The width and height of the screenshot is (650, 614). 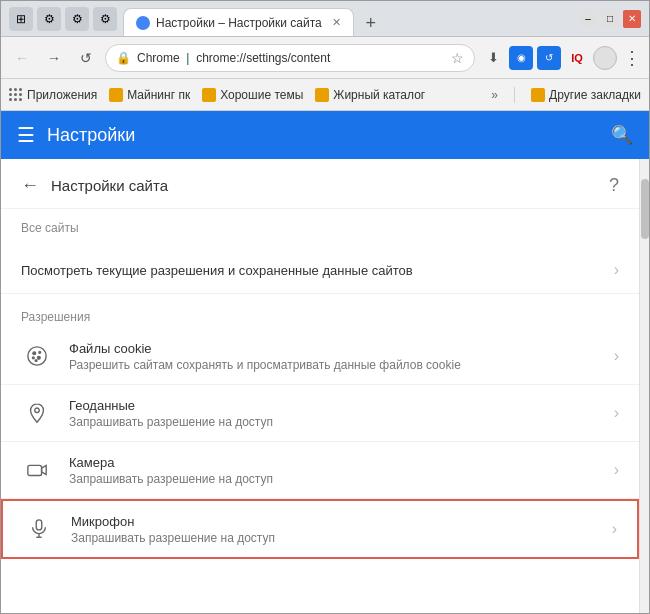 I want to click on settings-menu-icon: ☰, so click(x=26, y=135).